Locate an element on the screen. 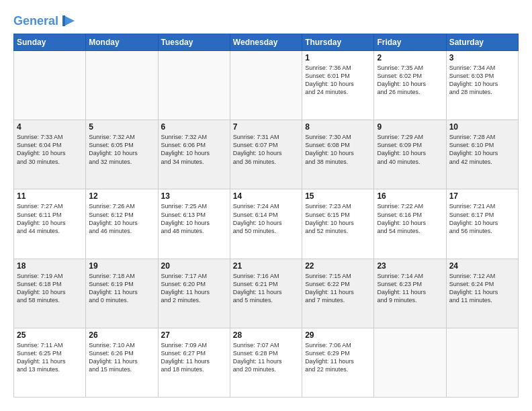 The width and height of the screenshot is (532, 411). calendar-cell: 18Sunrise: 7:19 AM Sunset: 6:18 PM Dayli… is located at coordinates (50, 293).